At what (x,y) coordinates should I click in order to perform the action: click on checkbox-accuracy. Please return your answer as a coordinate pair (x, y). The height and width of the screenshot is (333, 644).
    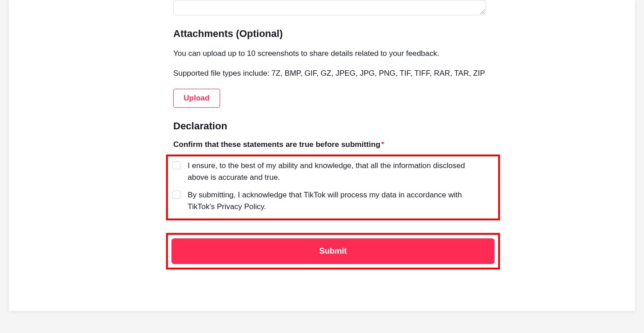
    Looking at the image, I should click on (176, 165).